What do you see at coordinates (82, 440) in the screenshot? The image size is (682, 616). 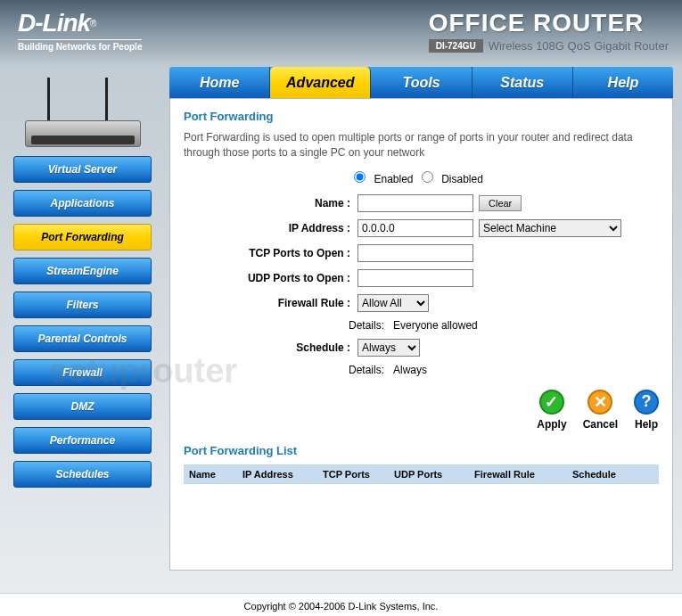 I see `sidebar-item-performance: Performance` at bounding box center [82, 440].